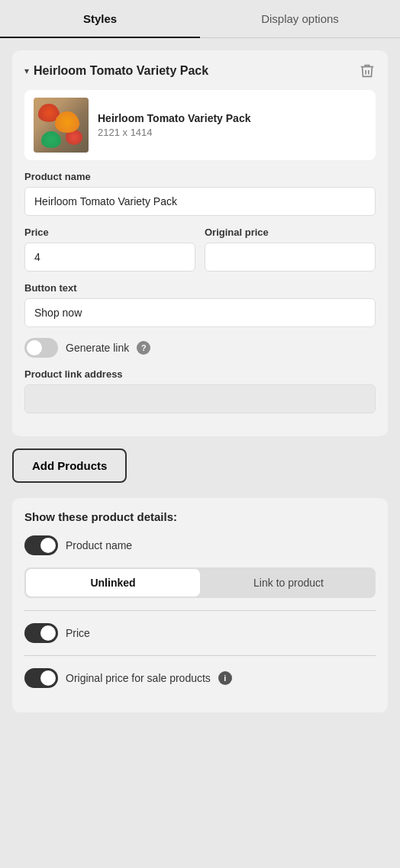  Describe the element at coordinates (290, 257) in the screenshot. I see `original-price-input` at that location.